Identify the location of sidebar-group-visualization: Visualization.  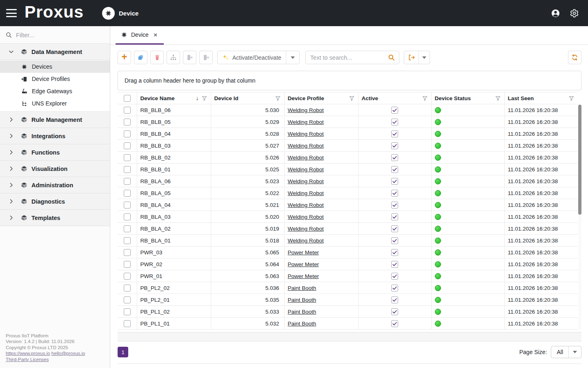
(55, 169).